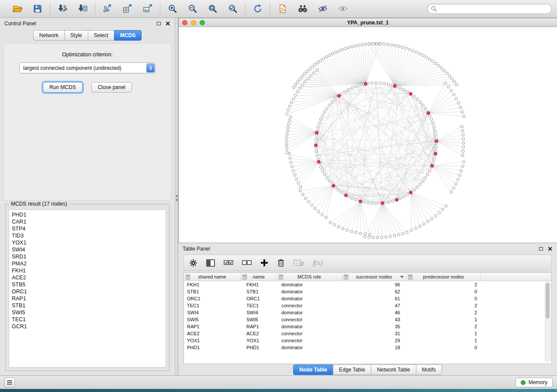  Describe the element at coordinates (541, 249) in the screenshot. I see `float-table-panel-icon` at that location.